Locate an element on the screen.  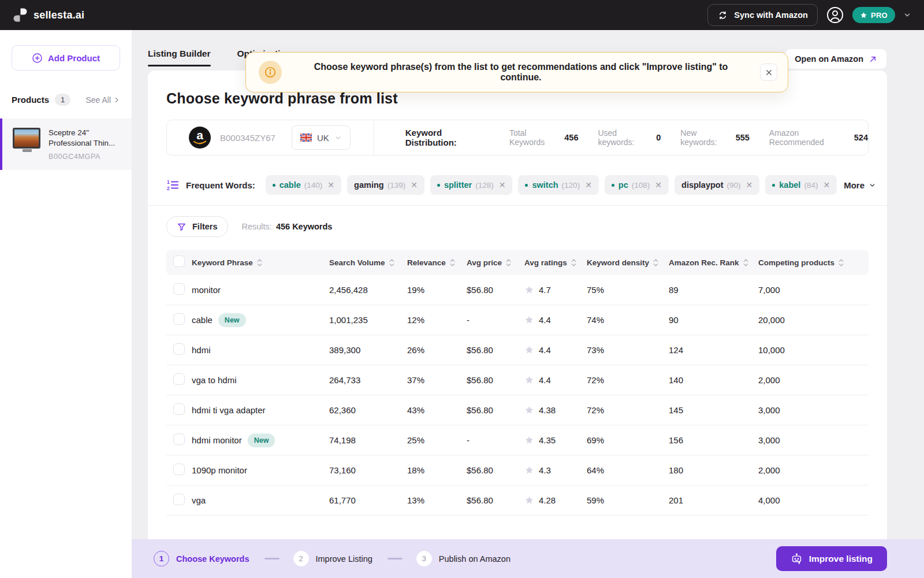
keyword-phrase: cable is located at coordinates (202, 320).